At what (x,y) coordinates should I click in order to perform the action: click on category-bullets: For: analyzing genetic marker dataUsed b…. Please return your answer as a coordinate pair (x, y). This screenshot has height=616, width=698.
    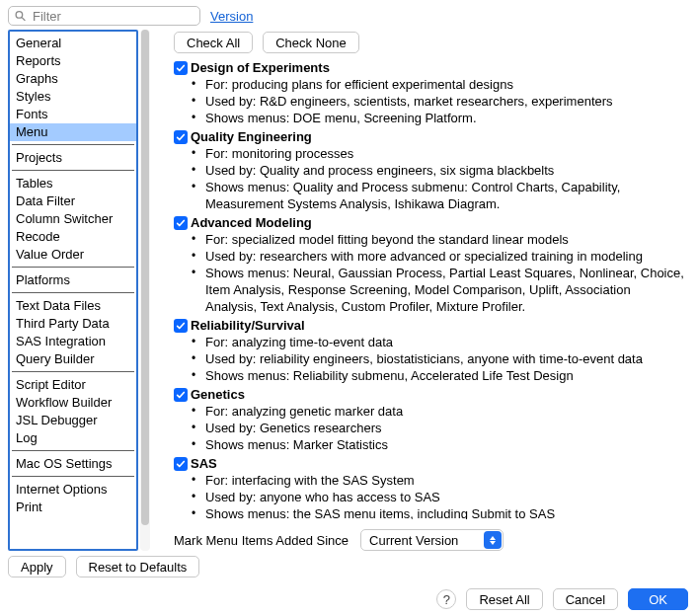
    Looking at the image, I should click on (427, 428).